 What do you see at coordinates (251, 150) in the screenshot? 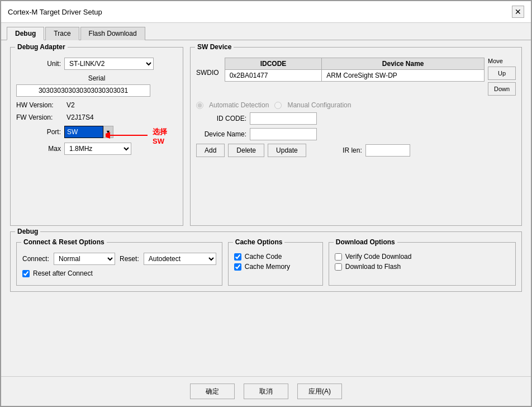
I see `action-buttons: Add Delete Update` at bounding box center [251, 150].